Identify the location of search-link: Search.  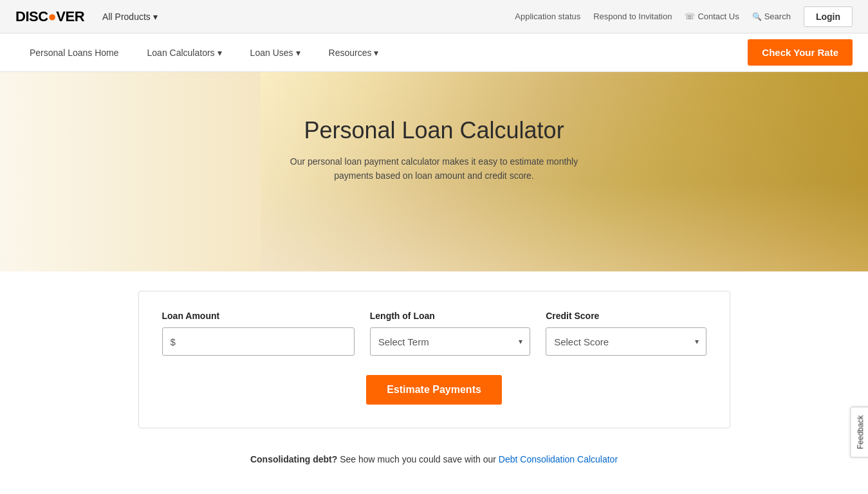
(771, 17).